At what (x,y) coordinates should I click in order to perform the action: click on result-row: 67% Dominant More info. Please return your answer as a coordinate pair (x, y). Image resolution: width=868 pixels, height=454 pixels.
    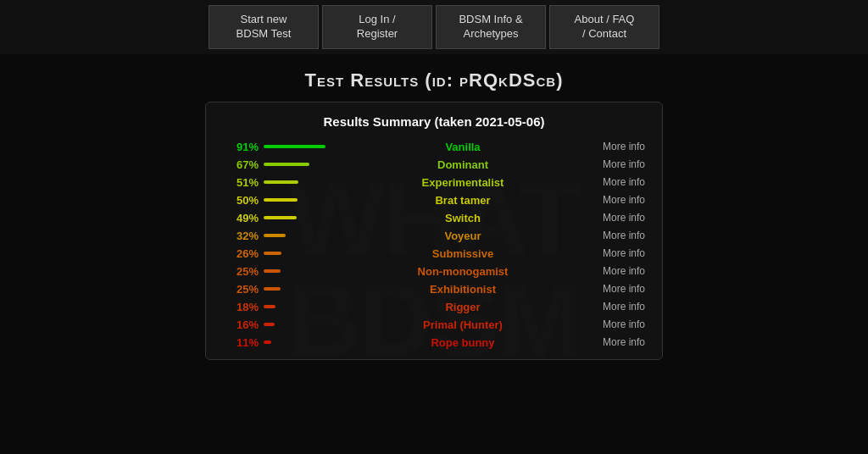
    Looking at the image, I should click on (434, 164).